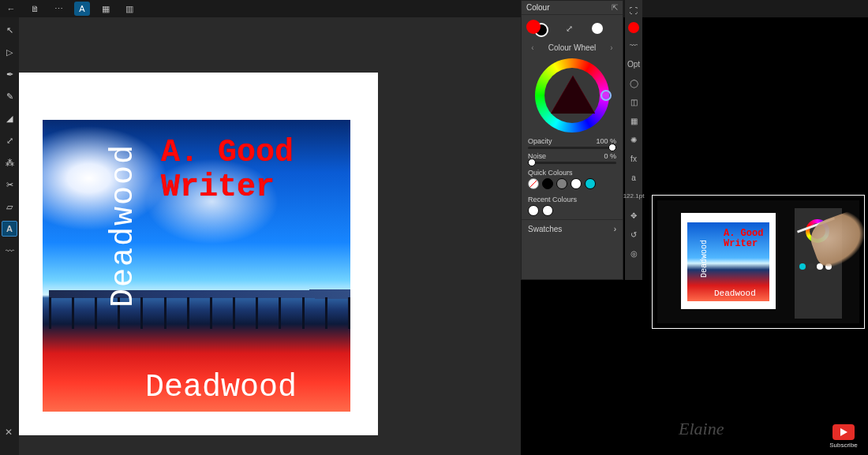 The height and width of the screenshot is (455, 868). What do you see at coordinates (606, 95) in the screenshot?
I see `hue-handle` at bounding box center [606, 95].